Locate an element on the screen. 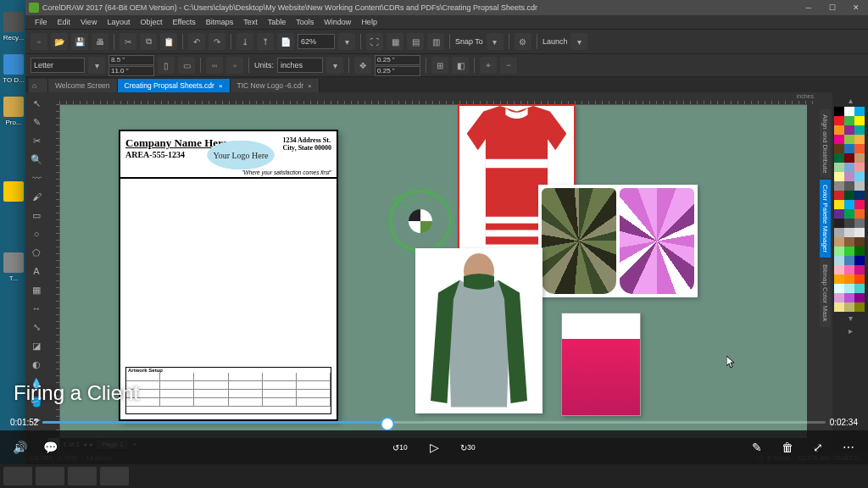 The width and height of the screenshot is (868, 488). export-button: ⤒ is located at coordinates (265, 42).